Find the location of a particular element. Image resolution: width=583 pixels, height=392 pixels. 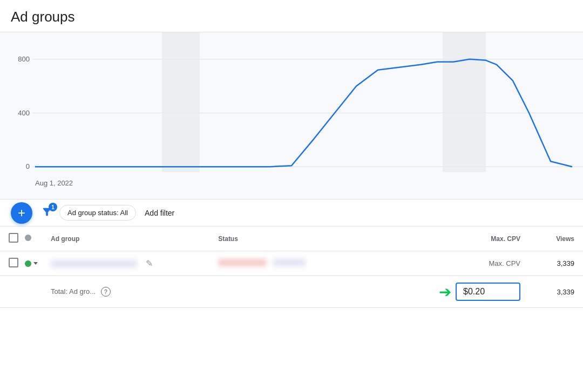

total-td-max-cpv: ➔ $0.20 is located at coordinates (443, 292).